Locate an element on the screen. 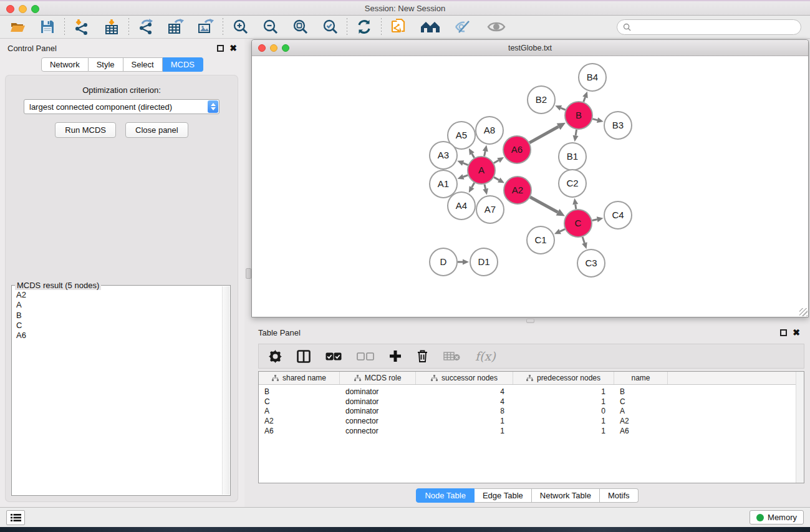  table-row: Cdominator41C is located at coordinates (531, 402).